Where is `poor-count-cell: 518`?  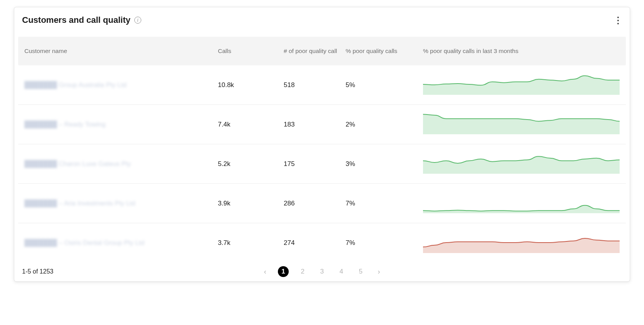 poor-count-cell: 518 is located at coordinates (315, 85).